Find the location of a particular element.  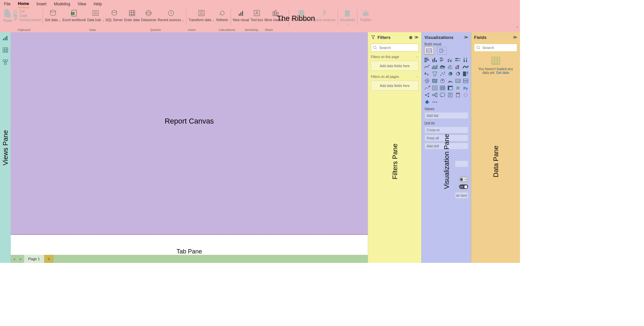

viz-map-icon is located at coordinates (427, 81).